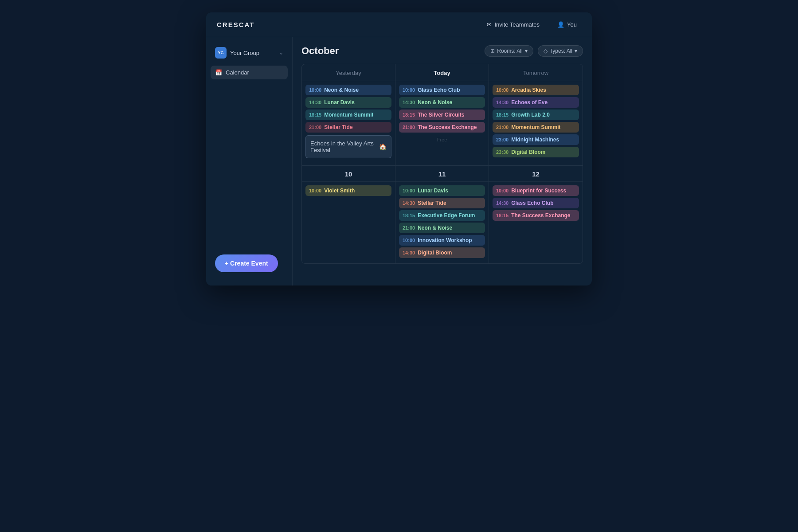  What do you see at coordinates (534, 51) in the screenshot?
I see `filter-row: ⊞ Rooms: All ▾ ◇ Types: All ▾` at bounding box center [534, 51].